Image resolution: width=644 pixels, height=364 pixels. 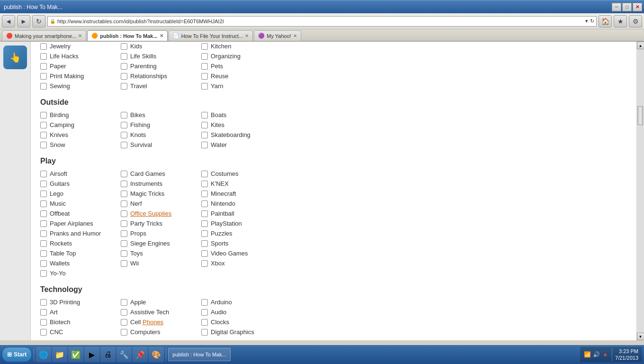 I want to click on close-button: ✕, so click(x=637, y=7).